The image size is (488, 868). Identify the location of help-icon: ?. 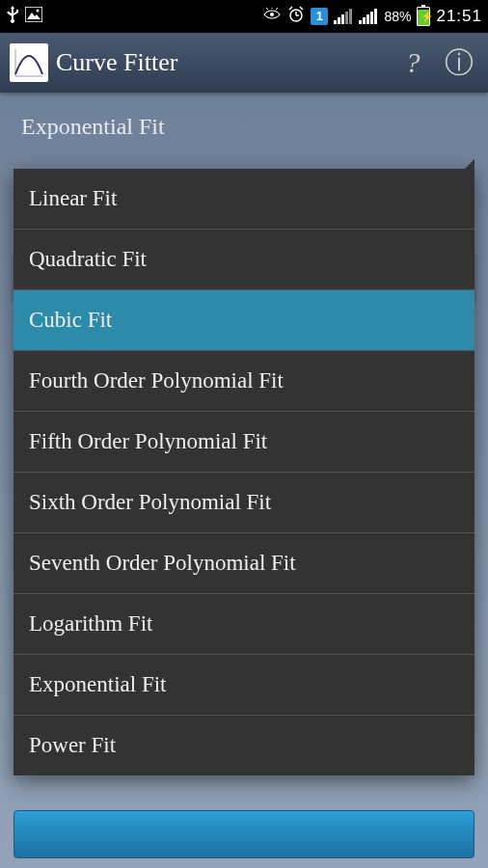
(413, 63).